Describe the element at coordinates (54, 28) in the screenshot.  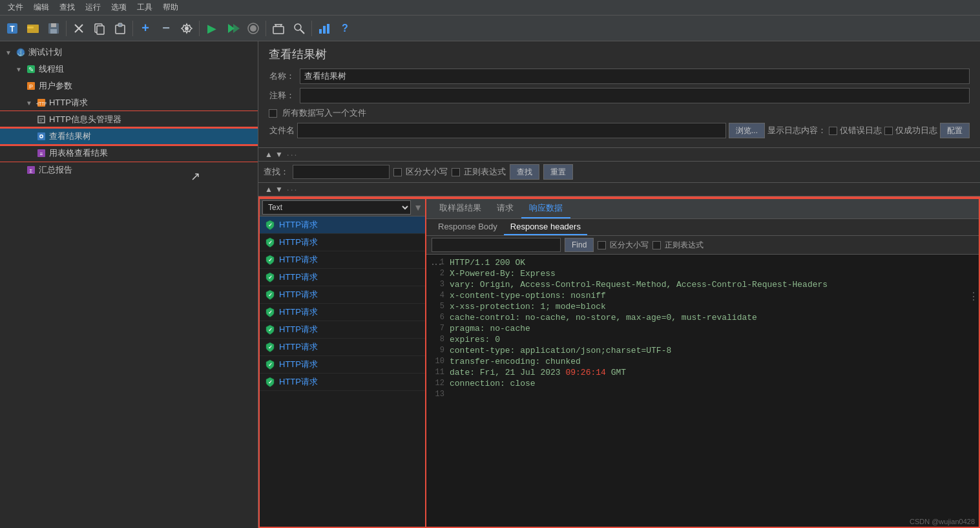
I see `toolbar-save` at that location.